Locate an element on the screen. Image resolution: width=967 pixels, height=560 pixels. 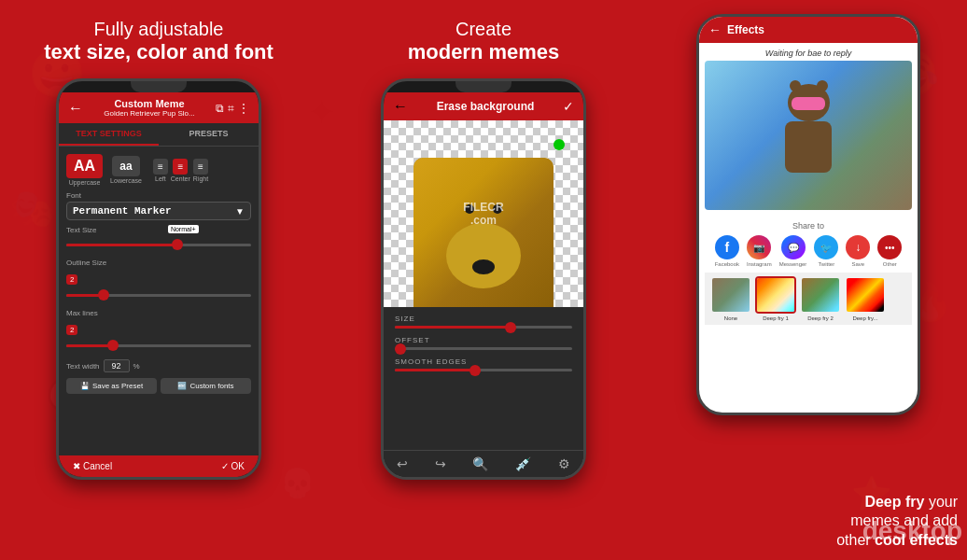
effects-strip: None Deep fry 1 Deep fry 2 is located at coordinates (808, 299).